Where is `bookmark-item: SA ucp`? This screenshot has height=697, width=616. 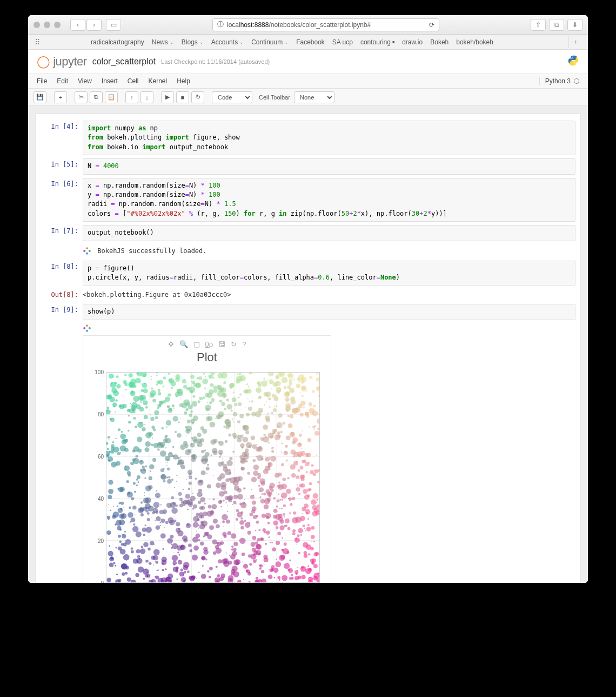
bookmark-item: SA ucp is located at coordinates (343, 42).